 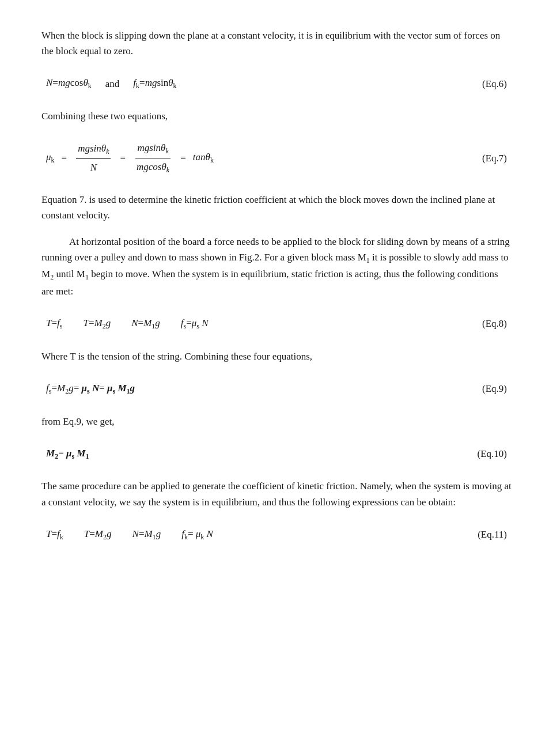 I want to click on eq7-fraction2: mgsinθk mgcosθk, so click(x=153, y=158).